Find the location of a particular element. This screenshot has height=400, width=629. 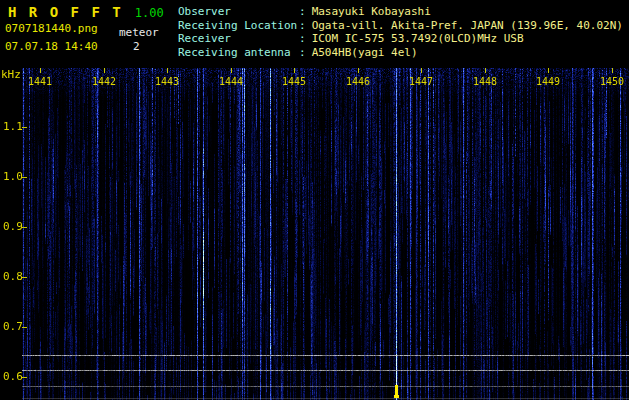

frequency-tick-label: 1.0 is located at coordinates (13, 176).